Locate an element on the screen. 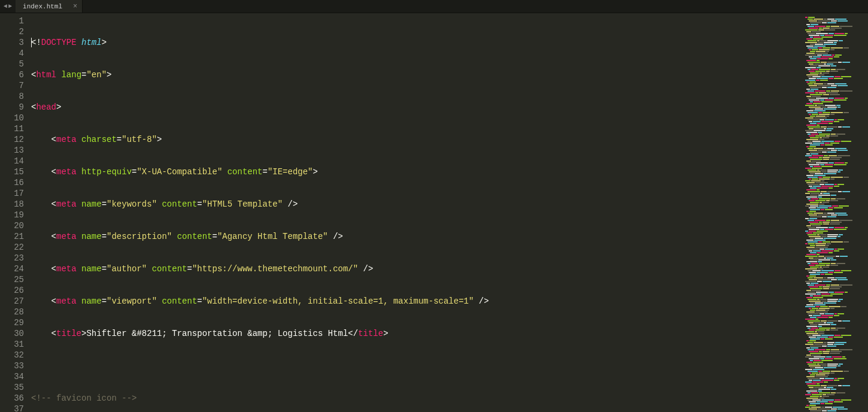  line-number: 12 is located at coordinates (12, 140).